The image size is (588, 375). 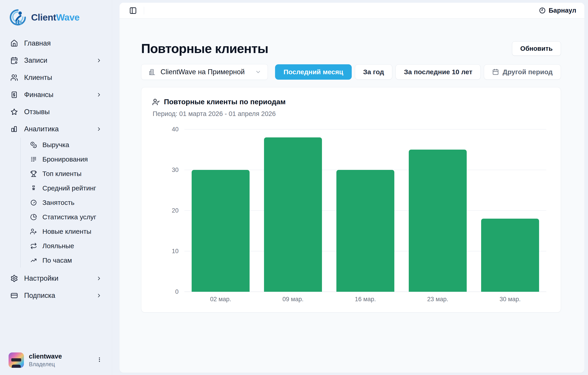 I want to click on submenu-item-revenue: Выручка, so click(x=67, y=145).